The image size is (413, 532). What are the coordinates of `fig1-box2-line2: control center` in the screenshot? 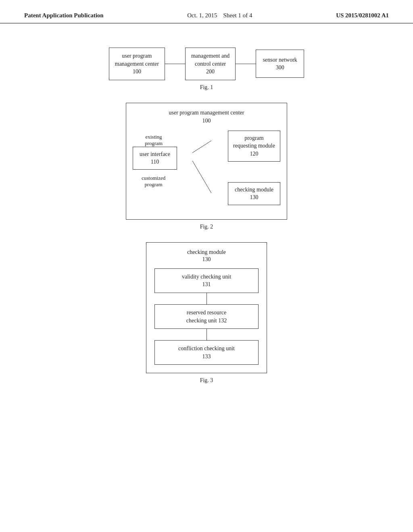 It's located at (211, 64).